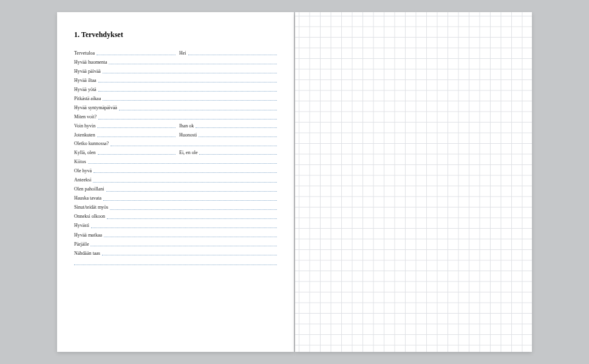 The image size is (589, 364). Describe the element at coordinates (187, 135) in the screenshot. I see `entry-label: Huonosti` at that location.